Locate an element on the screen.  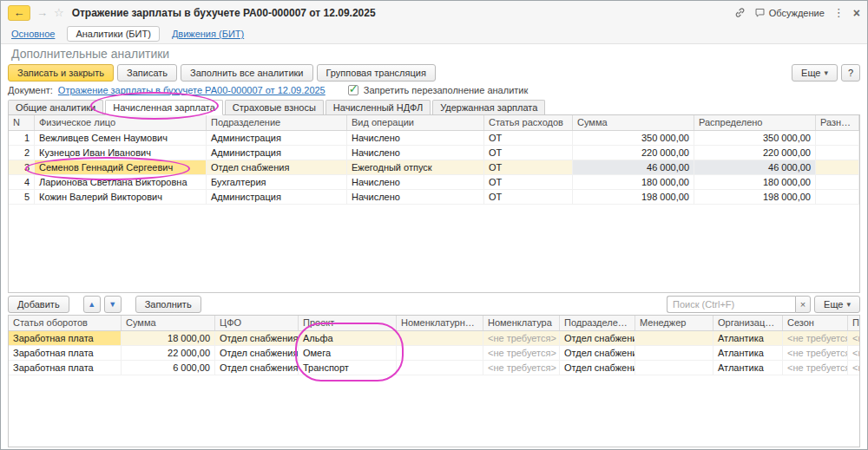
move-up-button: ▲ is located at coordinates (92, 304).